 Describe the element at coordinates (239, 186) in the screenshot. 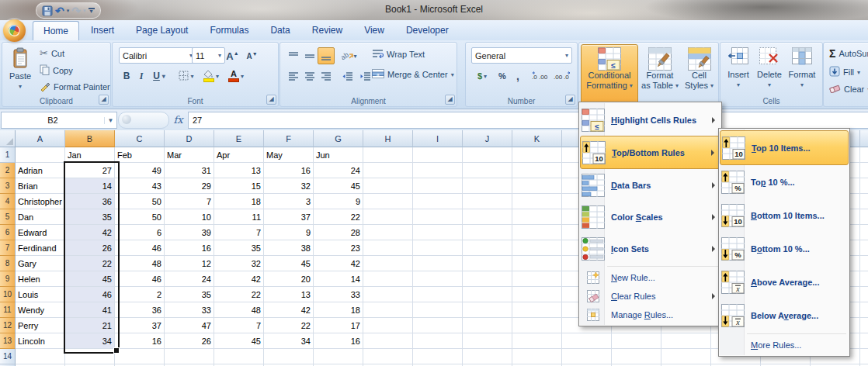

I see `cell-E3: 15` at that location.